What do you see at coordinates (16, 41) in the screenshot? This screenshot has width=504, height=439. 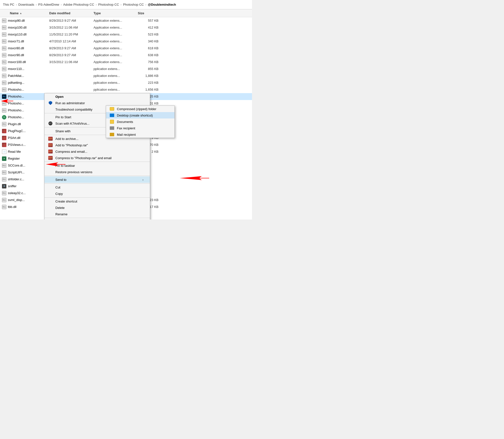 I see `file-name-label: msvcr71.dll` at bounding box center [16, 41].